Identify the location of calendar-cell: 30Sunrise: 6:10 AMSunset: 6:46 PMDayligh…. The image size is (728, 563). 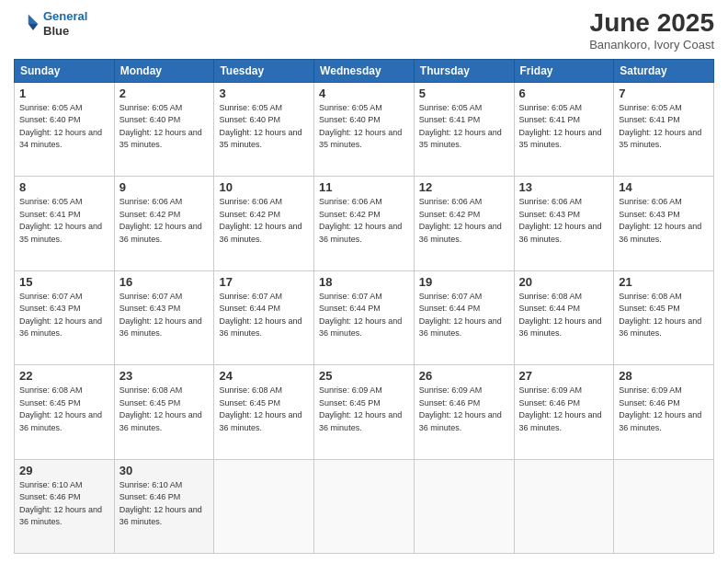
(164, 506).